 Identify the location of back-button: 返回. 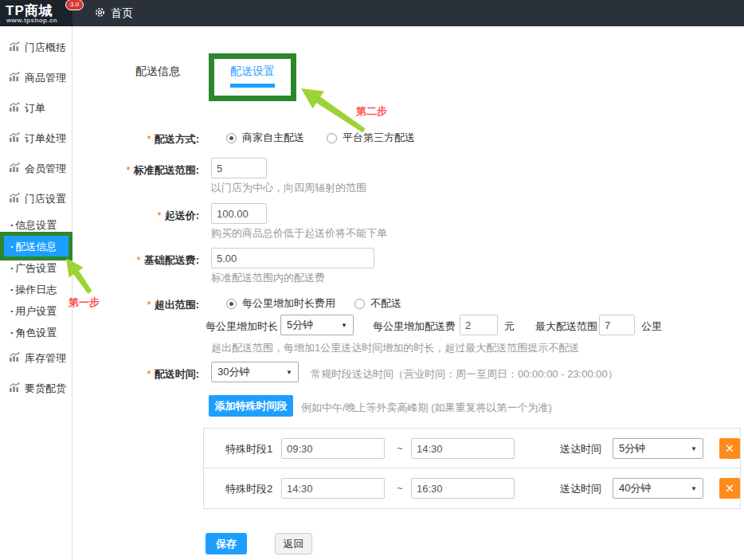
(293, 543).